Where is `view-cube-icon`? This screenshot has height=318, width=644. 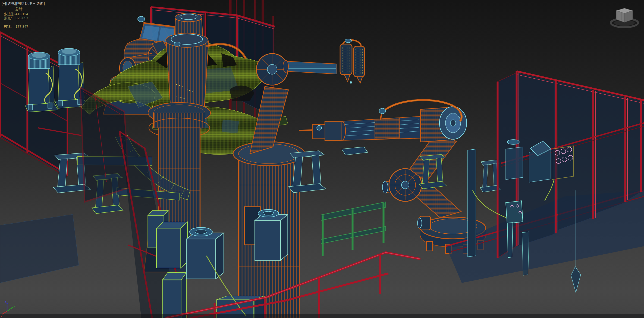 view-cube-icon is located at coordinates (625, 18).